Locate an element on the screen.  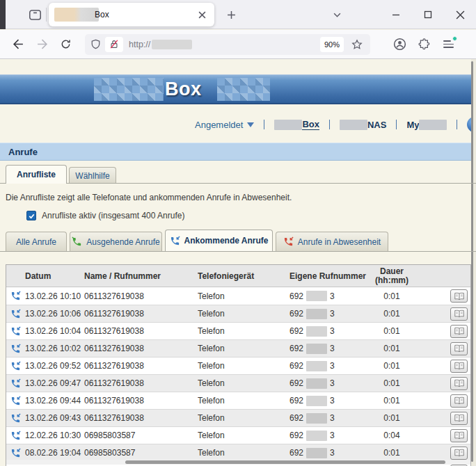
brand-banner: Box is located at coordinates (235, 89).